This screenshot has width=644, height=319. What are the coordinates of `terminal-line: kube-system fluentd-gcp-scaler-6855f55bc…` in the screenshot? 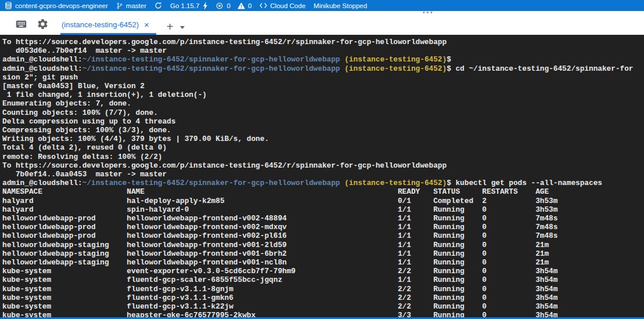 It's located at (323, 280).